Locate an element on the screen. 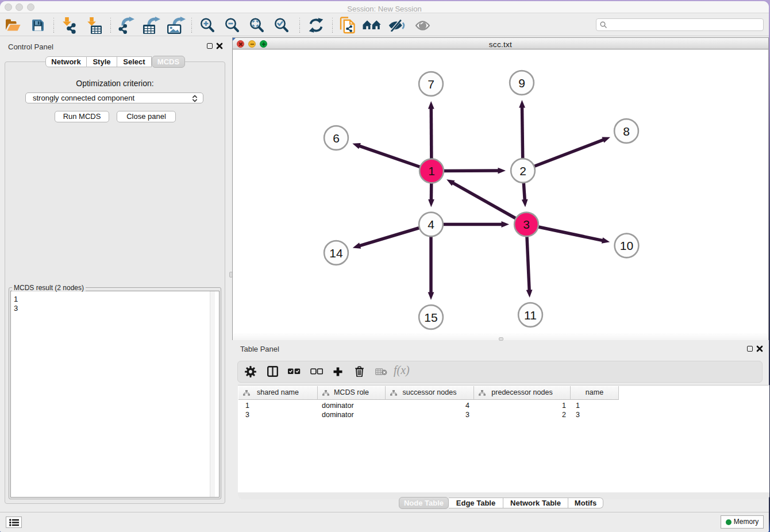  svg-text: 1 is located at coordinates (432, 171).